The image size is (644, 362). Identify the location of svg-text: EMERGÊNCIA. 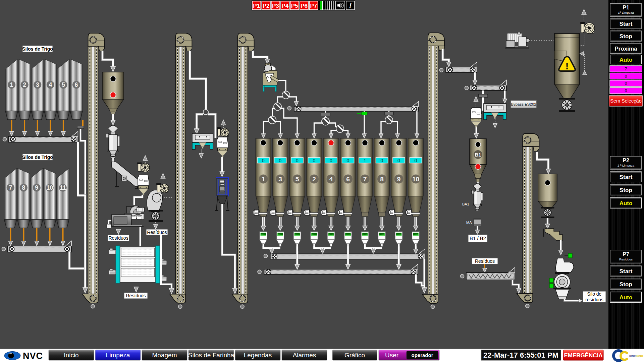
(583, 355).